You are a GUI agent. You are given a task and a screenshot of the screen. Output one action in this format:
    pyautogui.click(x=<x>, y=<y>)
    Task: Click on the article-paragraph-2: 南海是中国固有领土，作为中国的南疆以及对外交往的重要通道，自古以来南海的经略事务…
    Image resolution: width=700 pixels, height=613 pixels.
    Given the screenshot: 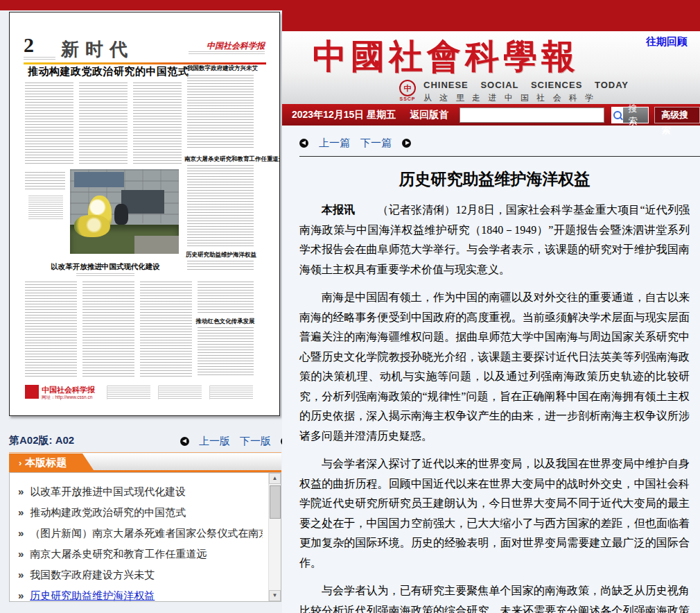 What is the action you would take?
    pyautogui.click(x=495, y=367)
    